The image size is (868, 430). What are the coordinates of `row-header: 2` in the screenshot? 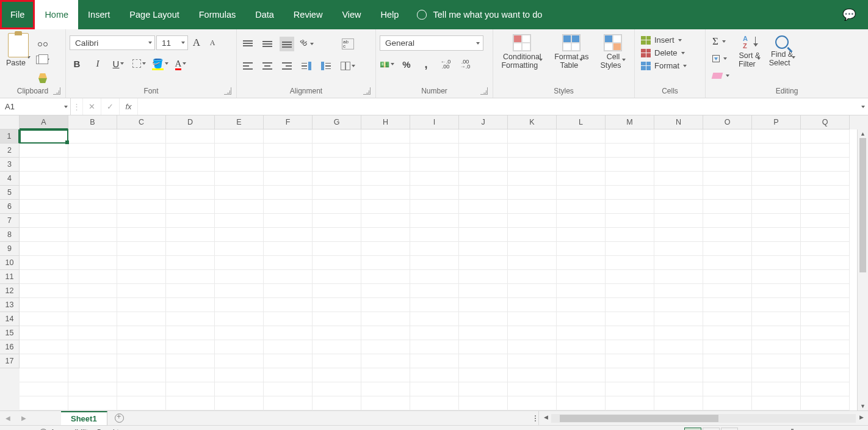 It's located at (10, 150).